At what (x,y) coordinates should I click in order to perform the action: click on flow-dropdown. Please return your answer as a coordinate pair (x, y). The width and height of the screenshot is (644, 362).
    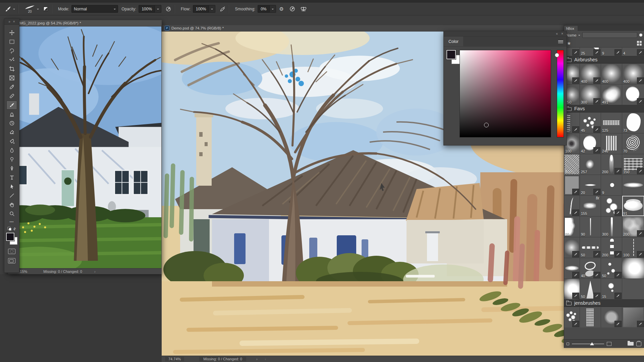
    Looking at the image, I should click on (212, 9).